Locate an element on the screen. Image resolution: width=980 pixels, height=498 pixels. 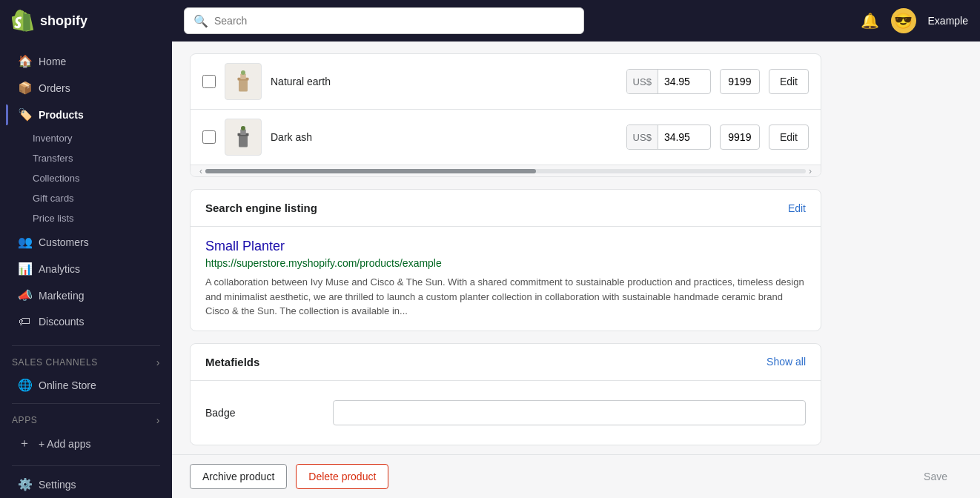
home-icon: 🏠 is located at coordinates (24, 61).